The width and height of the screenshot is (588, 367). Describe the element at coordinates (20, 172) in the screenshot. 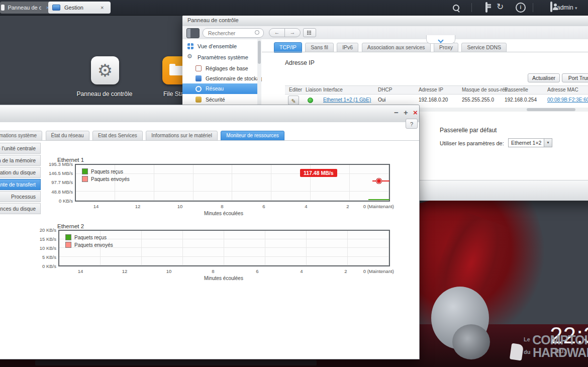

I see `rm-sidebar-item-disque: Utilisation du disque` at that location.